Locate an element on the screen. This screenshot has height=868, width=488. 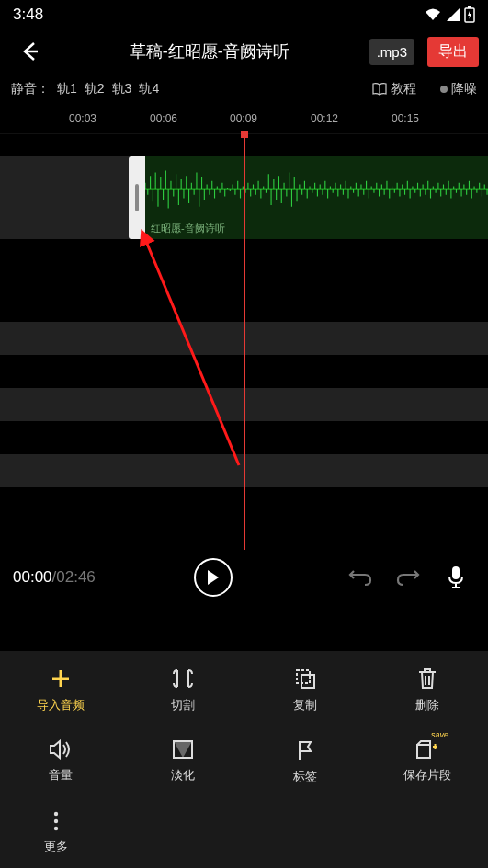
format-badge: .mp3 is located at coordinates (392, 51).